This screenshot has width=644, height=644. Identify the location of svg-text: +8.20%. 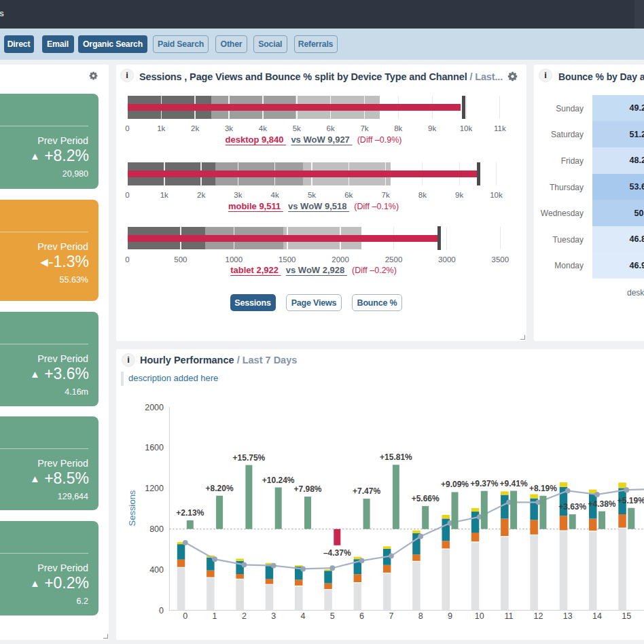
(220, 488).